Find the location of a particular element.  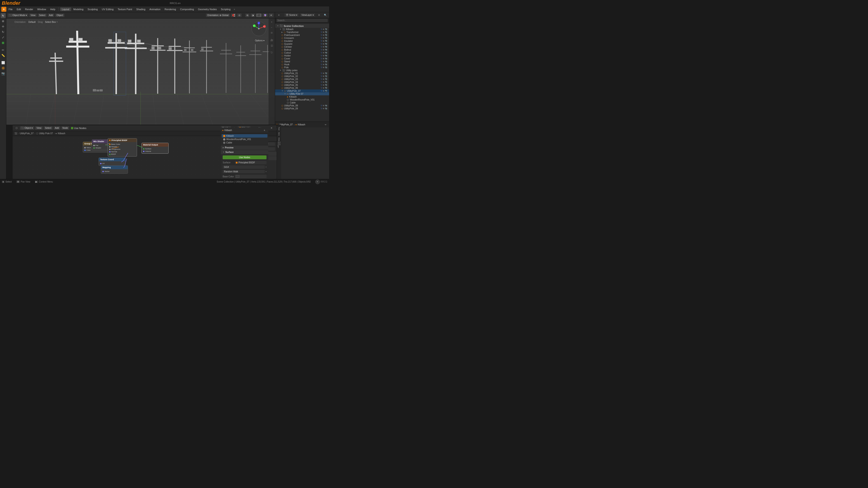

node-add-btn: Add is located at coordinates (57, 128).